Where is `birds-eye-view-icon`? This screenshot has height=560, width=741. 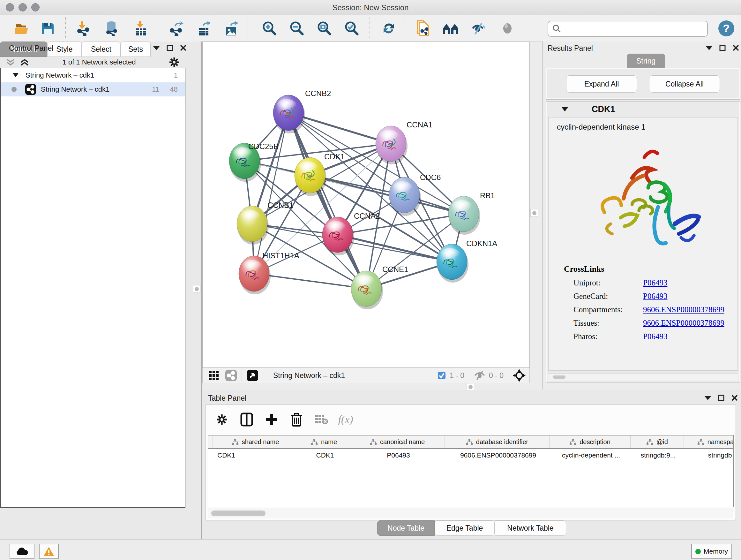 birds-eye-view-icon is located at coordinates (214, 375).